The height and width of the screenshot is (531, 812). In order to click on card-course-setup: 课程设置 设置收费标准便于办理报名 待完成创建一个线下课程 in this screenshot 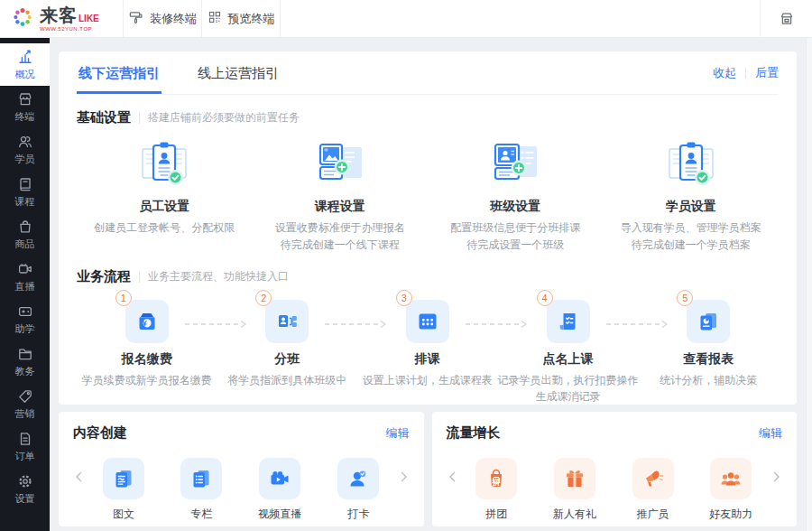, I will do `click(341, 195)`.